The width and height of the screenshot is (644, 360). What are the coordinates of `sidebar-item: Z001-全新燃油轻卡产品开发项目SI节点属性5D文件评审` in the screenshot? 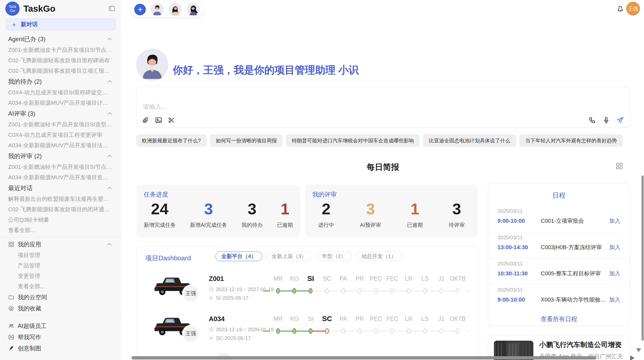 It's located at (61, 167).